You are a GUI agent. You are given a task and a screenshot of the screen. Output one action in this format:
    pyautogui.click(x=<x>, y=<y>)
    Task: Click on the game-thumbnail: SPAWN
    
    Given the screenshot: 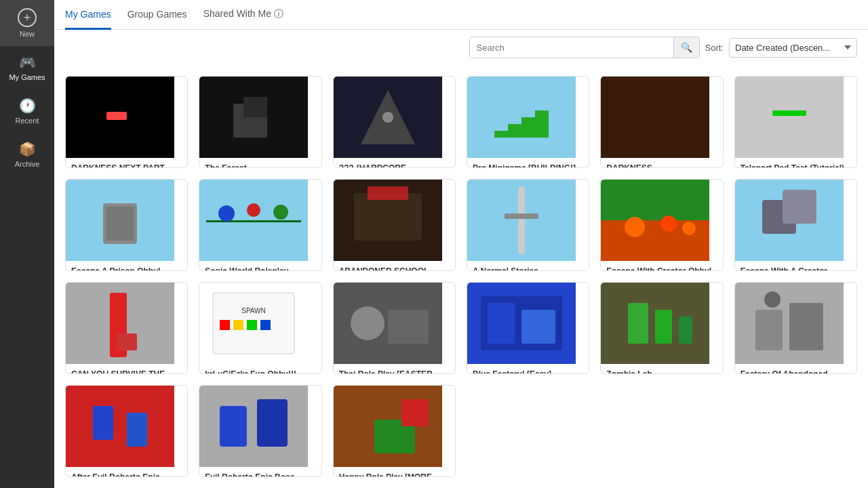 What is the action you would take?
    pyautogui.click(x=260, y=323)
    